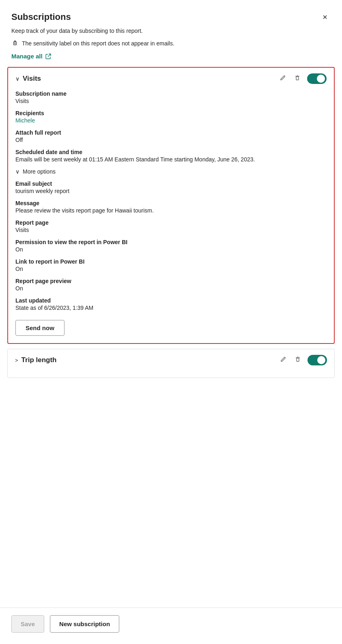 This screenshot has width=342, height=644. I want to click on field-value-subscription-name: Visits, so click(171, 101).